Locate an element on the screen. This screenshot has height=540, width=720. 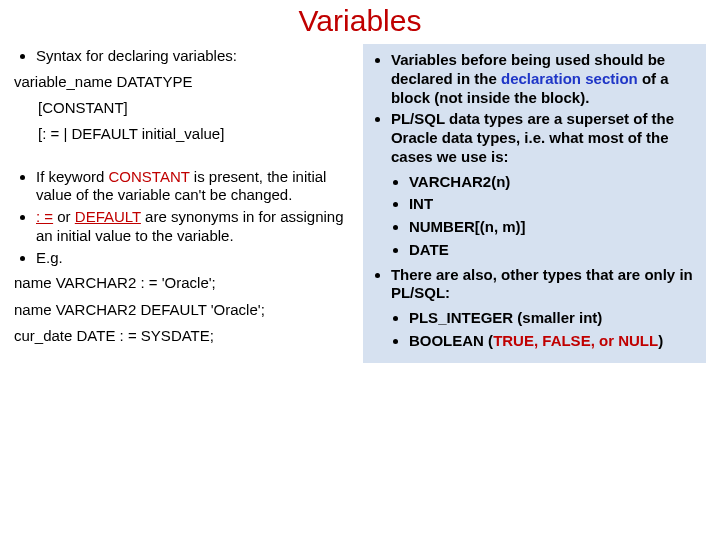
type-int: INT is located at coordinates (554, 204).